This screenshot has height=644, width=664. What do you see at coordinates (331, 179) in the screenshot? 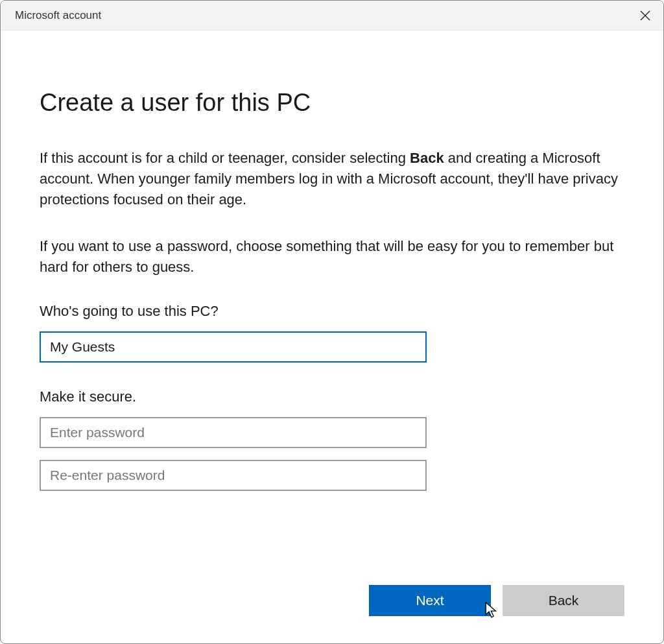
I see `intro-paragraph: If this account is for a child or teenag…` at bounding box center [331, 179].